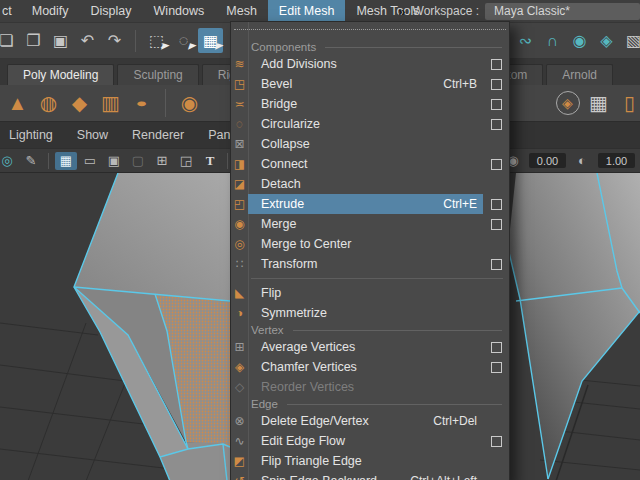  What do you see at coordinates (31, 135) in the screenshot?
I see `panel-menu-lighting: Lighting` at bounding box center [31, 135].